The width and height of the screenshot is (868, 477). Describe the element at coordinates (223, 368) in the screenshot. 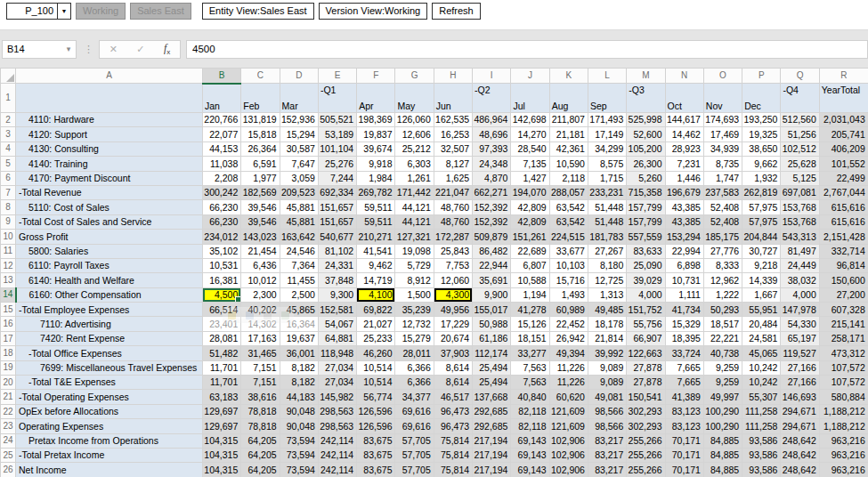

I see `cell-B19: 11,701` at that location.